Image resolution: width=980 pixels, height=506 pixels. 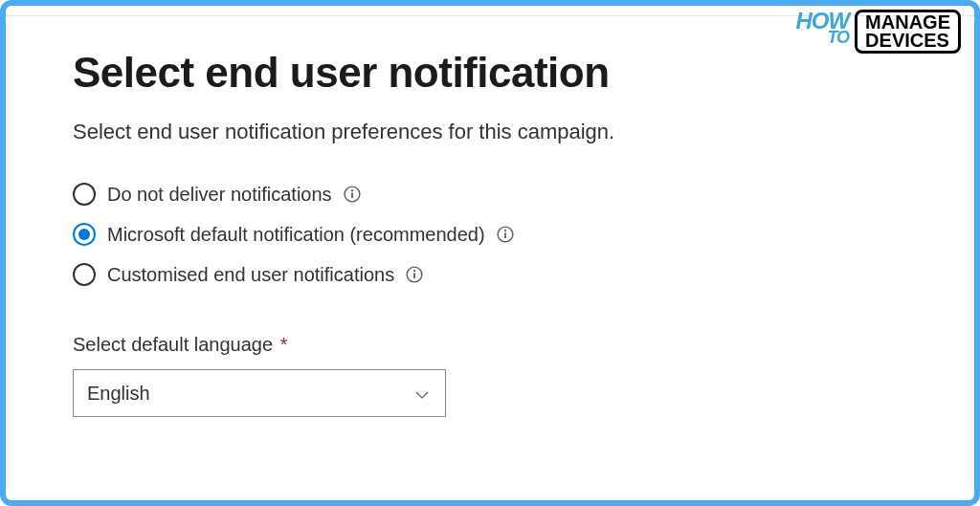 What do you see at coordinates (84, 234) in the screenshot?
I see `radio-dot-icon` at bounding box center [84, 234].